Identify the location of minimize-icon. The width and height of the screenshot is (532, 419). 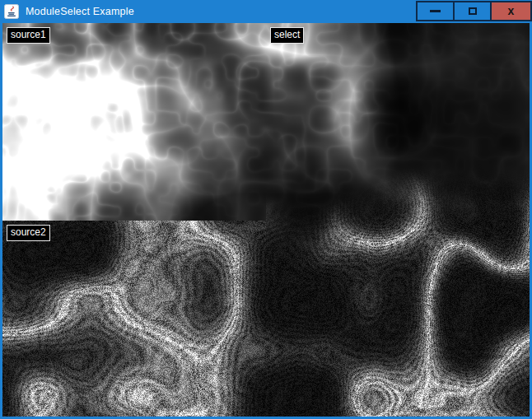
(435, 12).